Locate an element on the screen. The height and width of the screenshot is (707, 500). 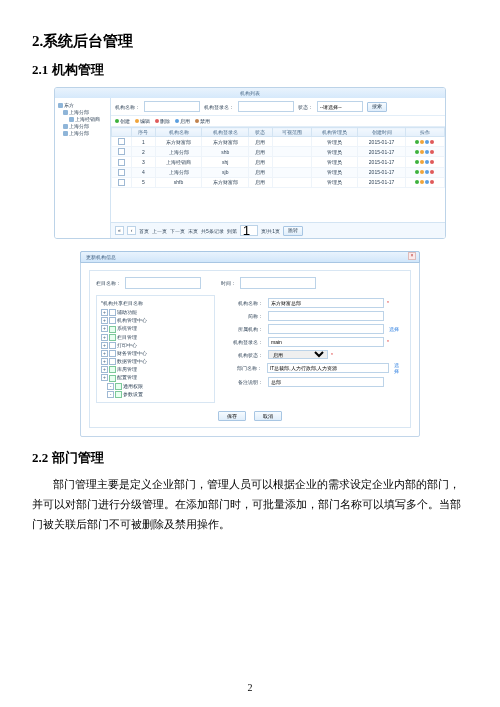
edit-button: 编辑 is located at coordinates (142, 121).